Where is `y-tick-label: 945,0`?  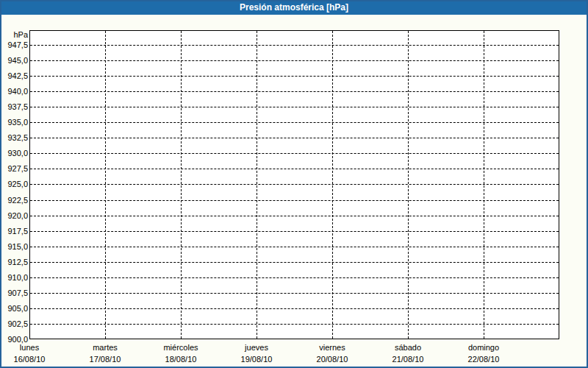
y-tick-label: 945,0 is located at coordinates (15, 60).